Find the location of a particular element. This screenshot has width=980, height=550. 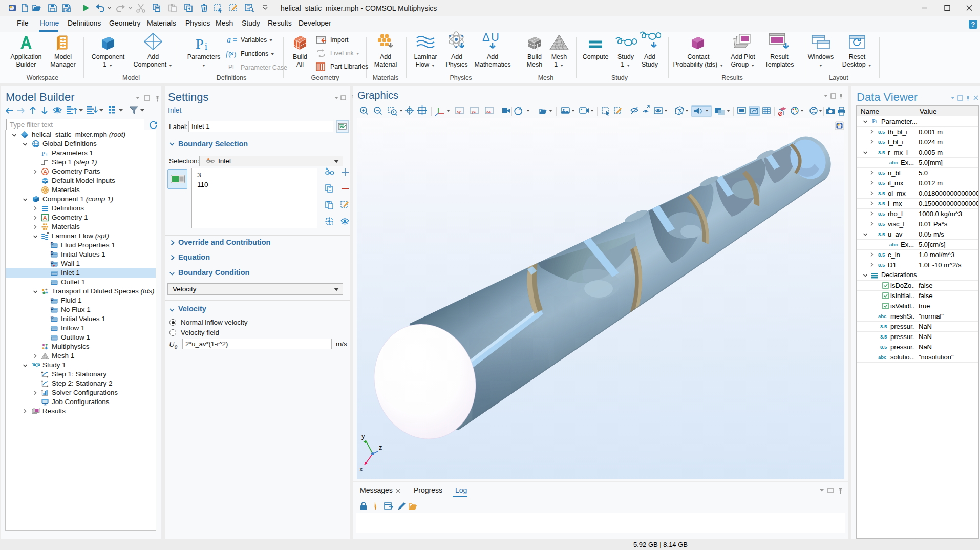

svg-text: U is located at coordinates (495, 37).